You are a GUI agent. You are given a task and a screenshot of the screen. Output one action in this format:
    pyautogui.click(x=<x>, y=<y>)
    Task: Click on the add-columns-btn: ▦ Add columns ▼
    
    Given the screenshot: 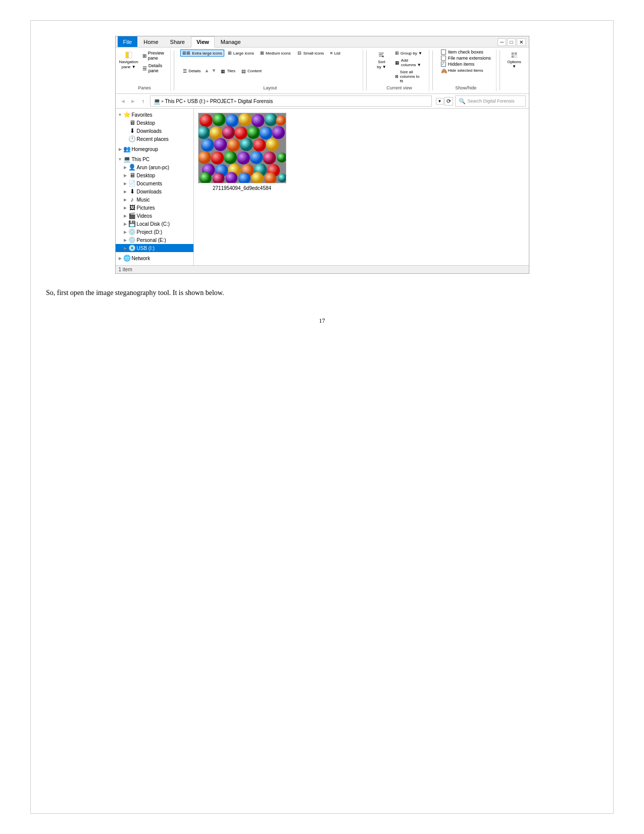 What is the action you would take?
    pyautogui.click(x=409, y=63)
    